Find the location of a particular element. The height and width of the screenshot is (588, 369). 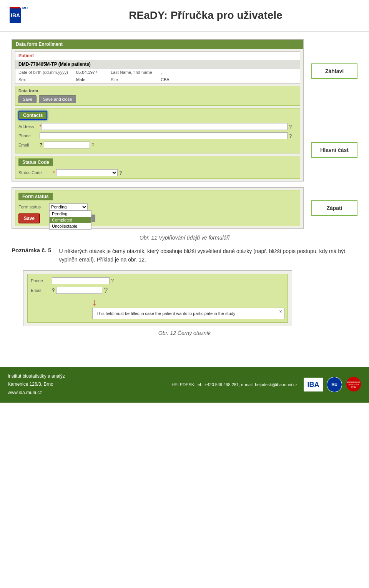

tooltip-text: This field must be filled in case the pa… is located at coordinates (166, 313).